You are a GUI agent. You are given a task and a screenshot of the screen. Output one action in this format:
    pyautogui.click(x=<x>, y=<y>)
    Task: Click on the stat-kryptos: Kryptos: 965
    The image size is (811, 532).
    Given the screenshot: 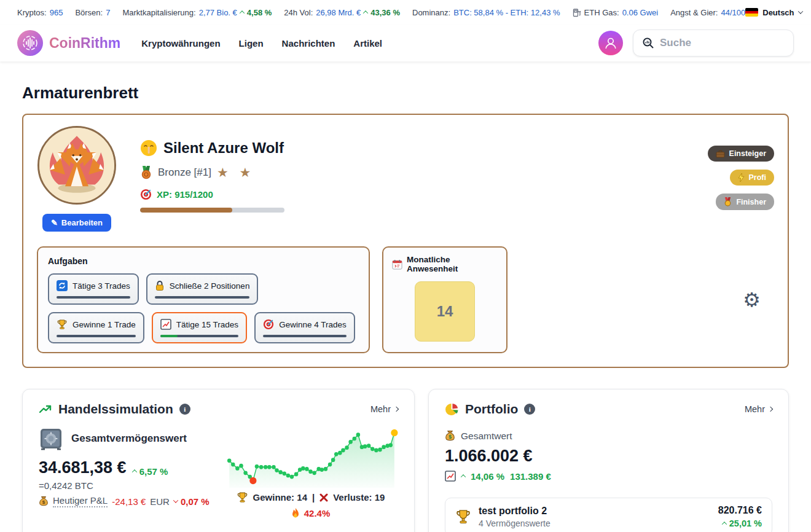 What is the action you would take?
    pyautogui.click(x=40, y=12)
    